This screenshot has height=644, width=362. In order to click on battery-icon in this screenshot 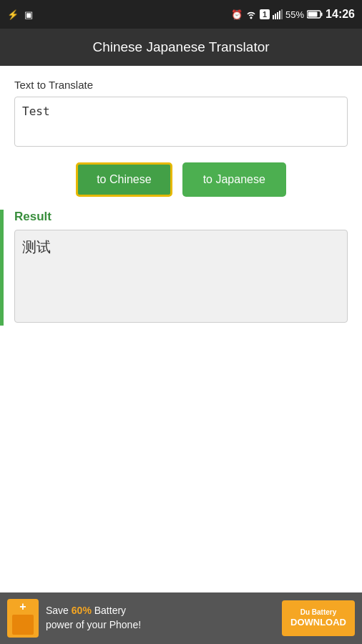, I will do `click(315, 14)`.